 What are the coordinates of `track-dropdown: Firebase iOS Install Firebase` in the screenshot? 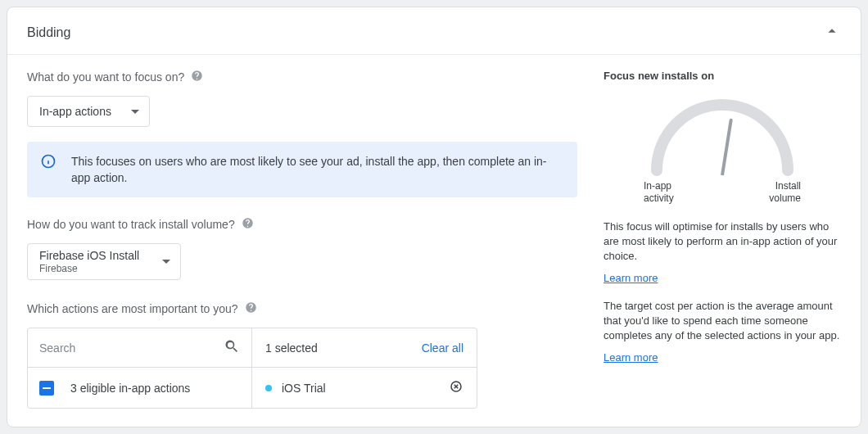 It's located at (104, 262).